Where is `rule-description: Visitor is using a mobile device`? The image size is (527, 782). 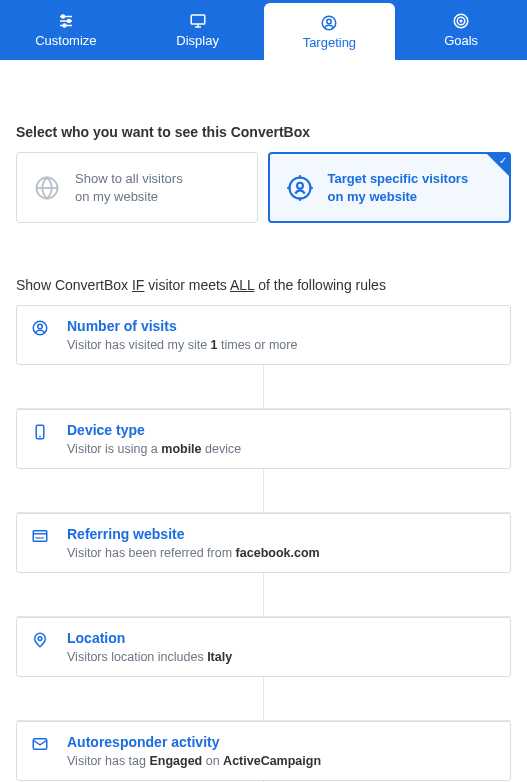 rule-description: Visitor is using a mobile device is located at coordinates (282, 449).